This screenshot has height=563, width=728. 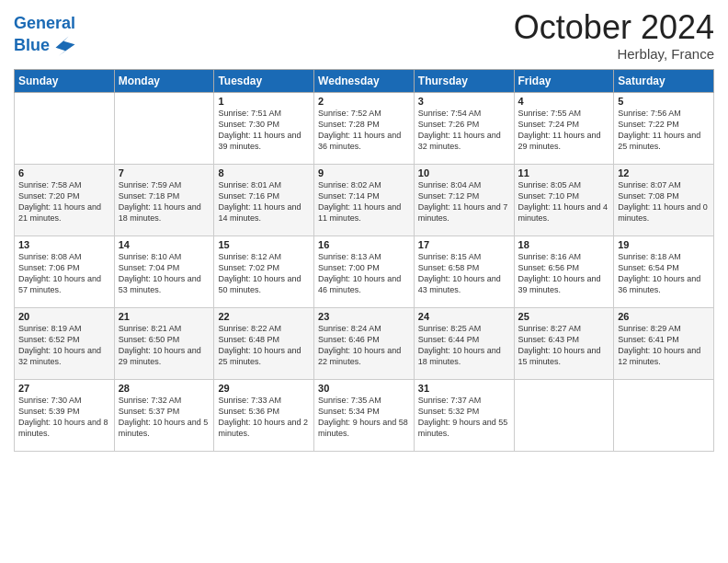 I want to click on day-number: 1, so click(x=264, y=101).